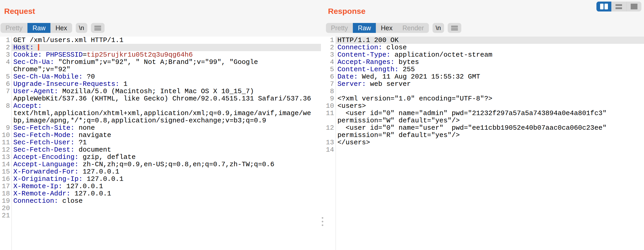  I want to click on line-content: Server: web server, so click(490, 84).